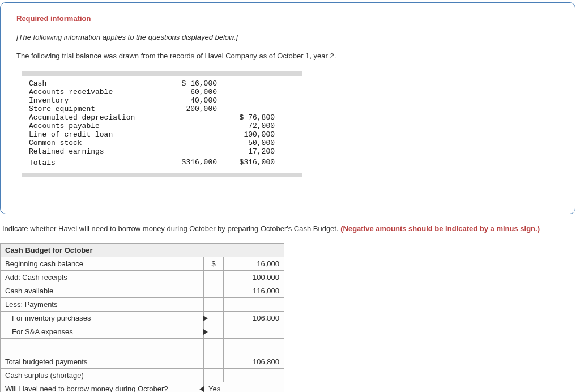 The height and width of the screenshot is (392, 580). I want to click on tb-credit: 72,000, so click(249, 126).